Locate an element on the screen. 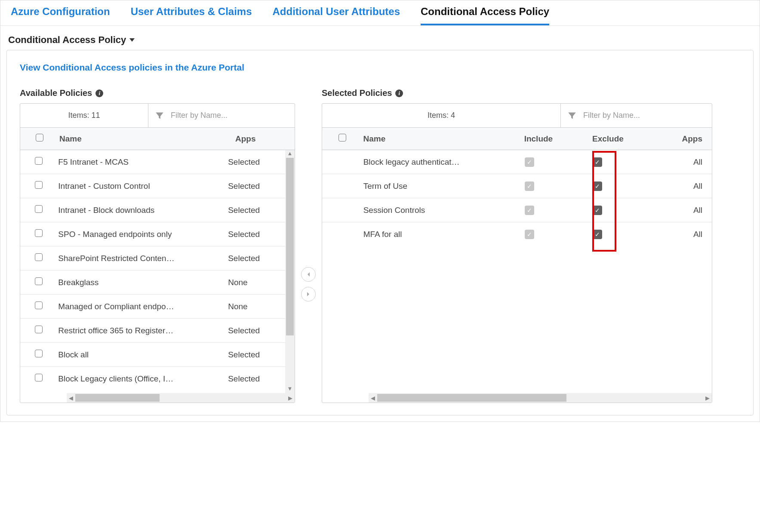  table-row: BreakglassNone is located at coordinates (153, 283).